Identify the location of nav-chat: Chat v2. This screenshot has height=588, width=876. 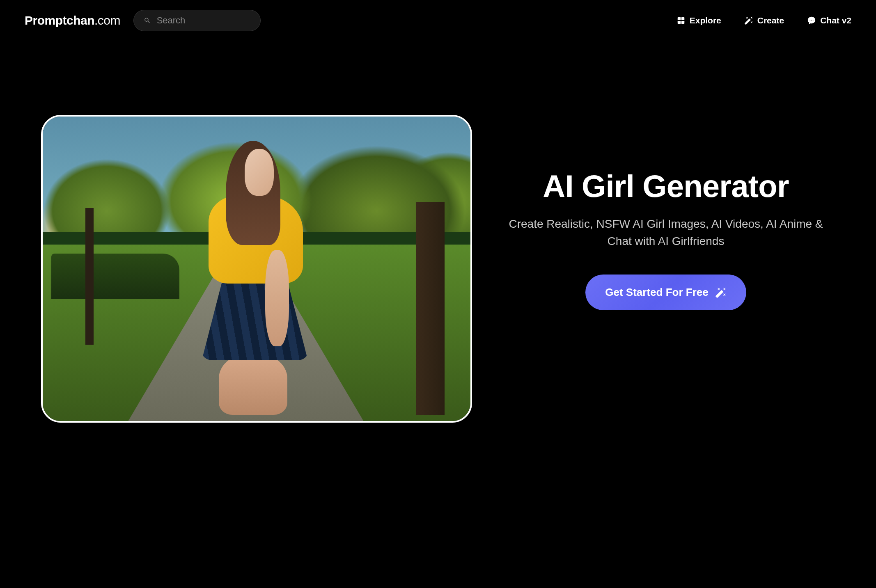
(829, 21).